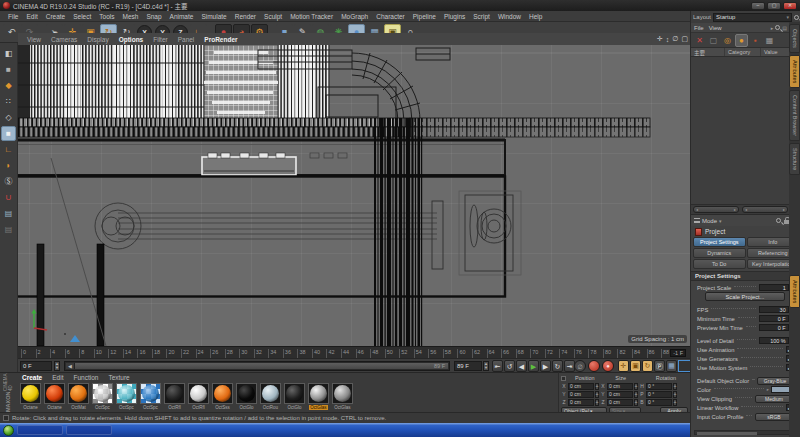 The image size is (800, 437). I want to click on om-column-main: 主要, so click(708, 52).